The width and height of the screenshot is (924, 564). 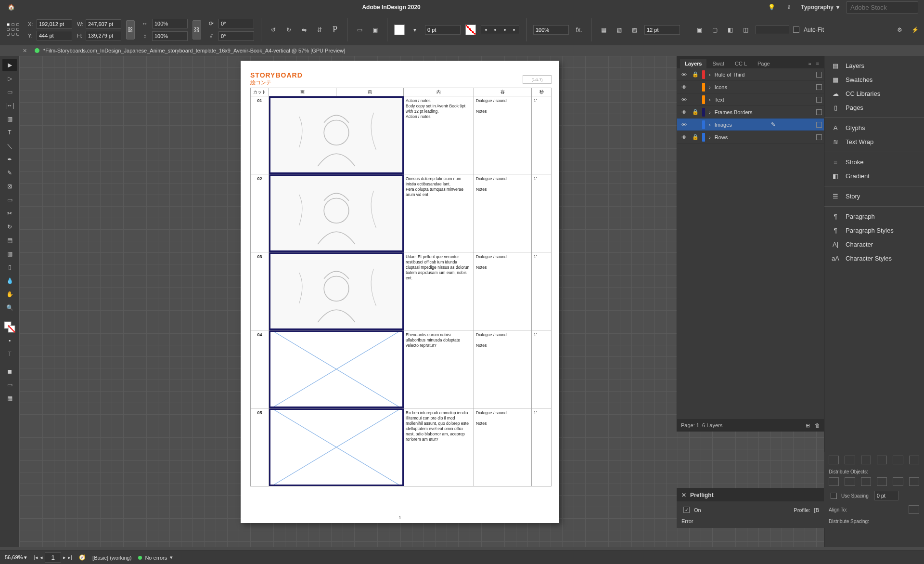 What do you see at coordinates (874, 162) in the screenshot?
I see `dock-item-stroke: ≡Stroke` at bounding box center [874, 162].